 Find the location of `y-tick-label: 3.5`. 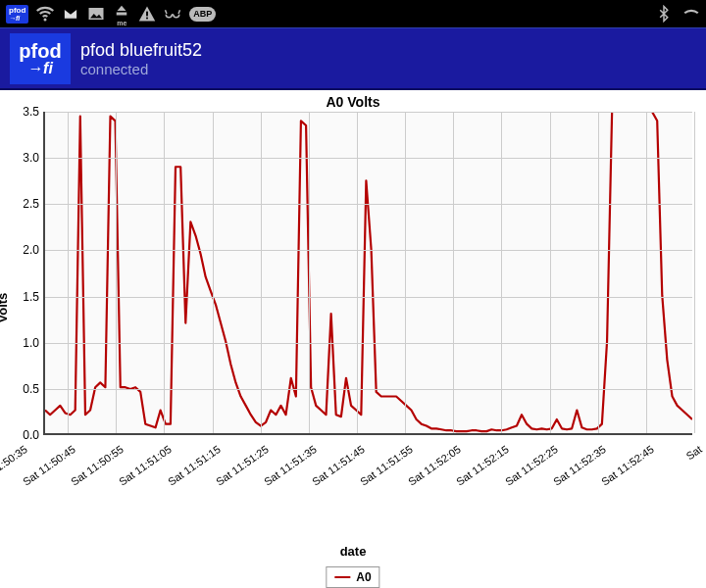

y-tick-label: 3.5 is located at coordinates (22, 112).